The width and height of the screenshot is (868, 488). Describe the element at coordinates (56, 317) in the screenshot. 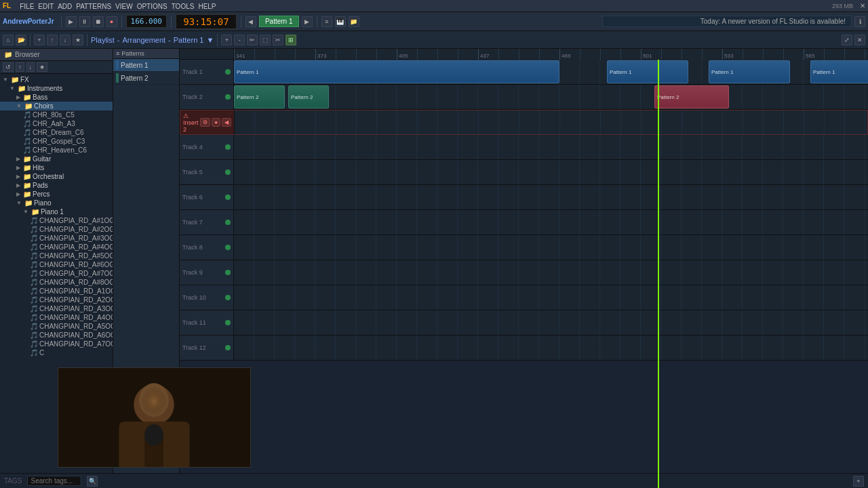

I see `tree-item-27: 🎵 CHANGPIAN_RD_A4OGG` at that location.